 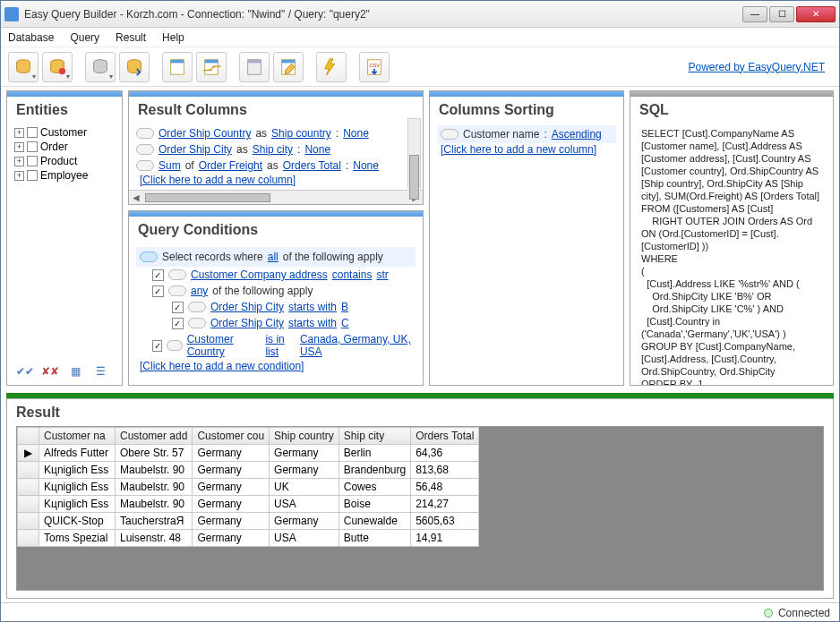 What do you see at coordinates (64, 175) in the screenshot?
I see `entity-employee: +Employee` at bounding box center [64, 175].